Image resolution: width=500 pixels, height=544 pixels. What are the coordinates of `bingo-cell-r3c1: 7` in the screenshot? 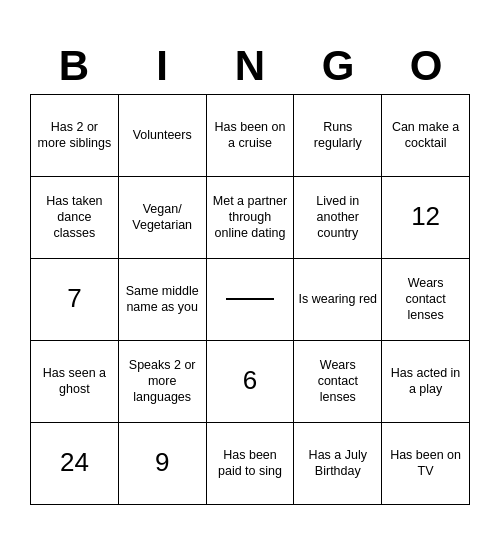 It's located at (75, 300).